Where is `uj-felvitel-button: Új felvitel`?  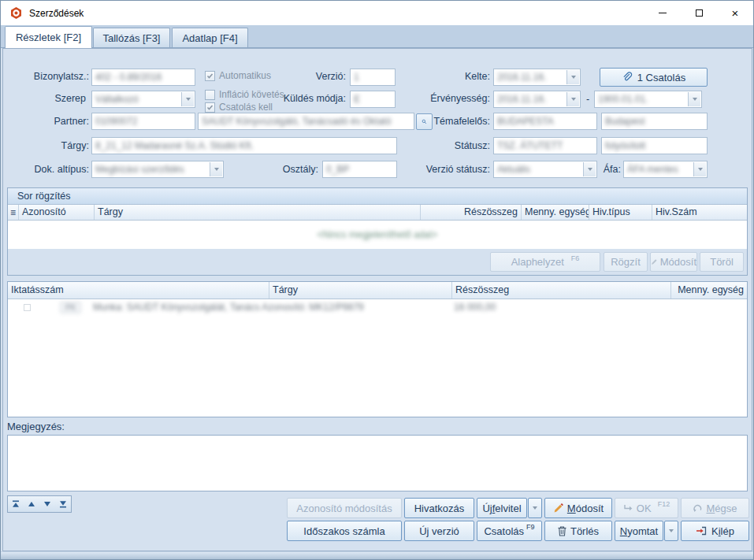
uj-felvitel-button: Új felvitel is located at coordinates (502, 508).